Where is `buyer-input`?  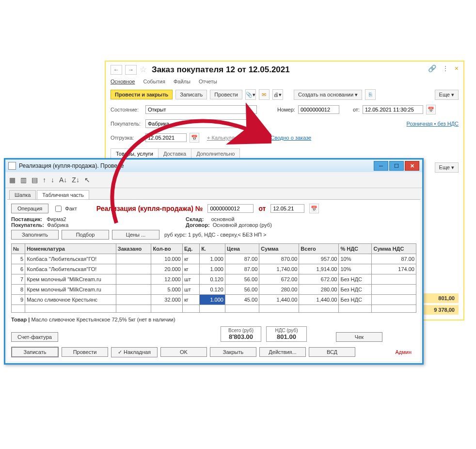 buyer-input is located at coordinates (201, 124).